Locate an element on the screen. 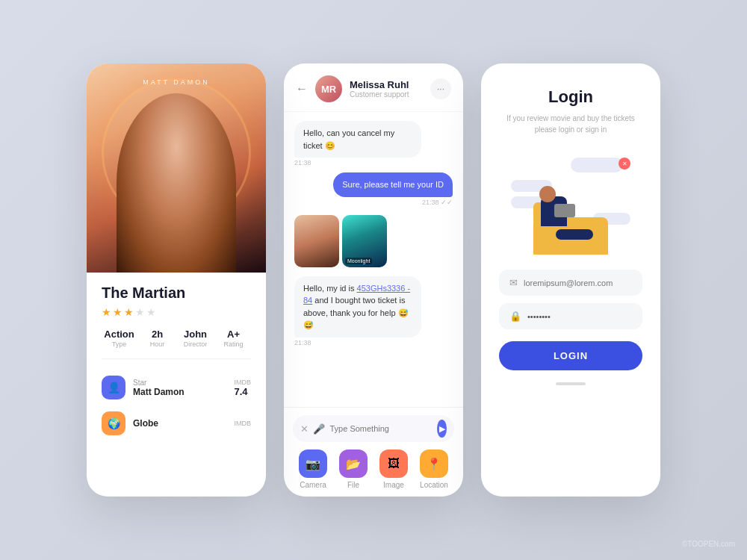 The width and height of the screenshot is (747, 560). star-1: ★ is located at coordinates (106, 312).